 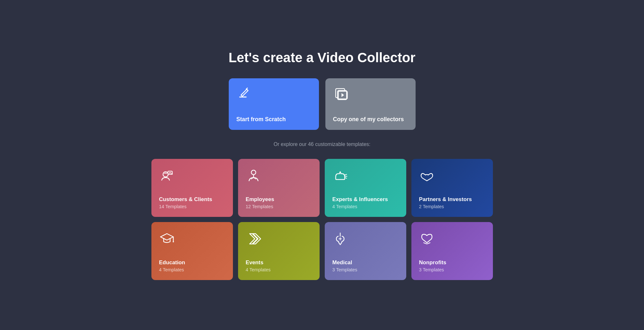 What do you see at coordinates (244, 96) in the screenshot?
I see `scratch-icon` at bounding box center [244, 96].